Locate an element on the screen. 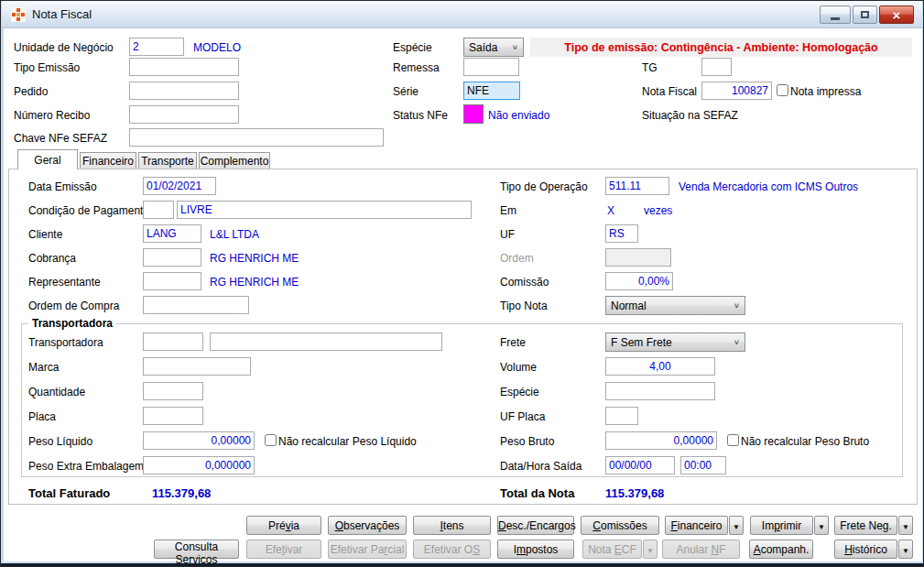 The image size is (924, 567). tab-complemento: Complemento is located at coordinates (234, 160).